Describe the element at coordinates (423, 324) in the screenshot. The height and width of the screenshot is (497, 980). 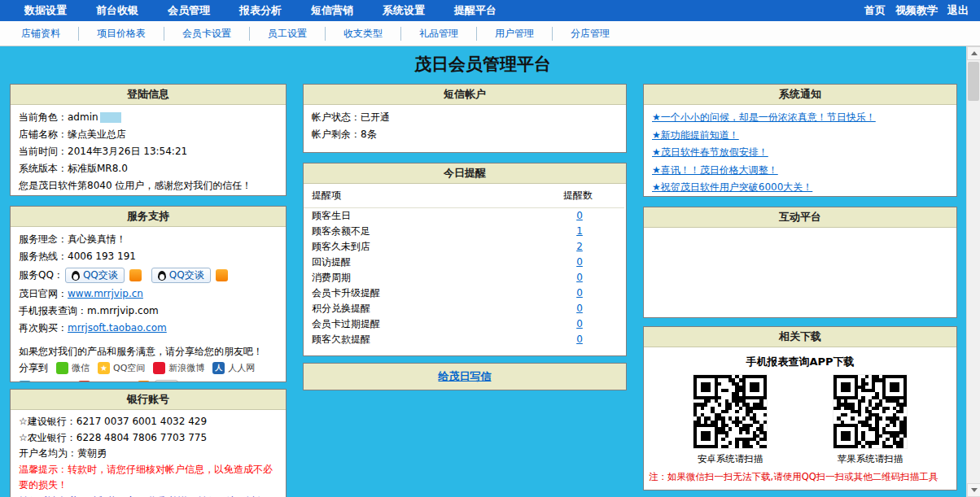
I see `reminder-label: 会员卡过期提醒` at that location.